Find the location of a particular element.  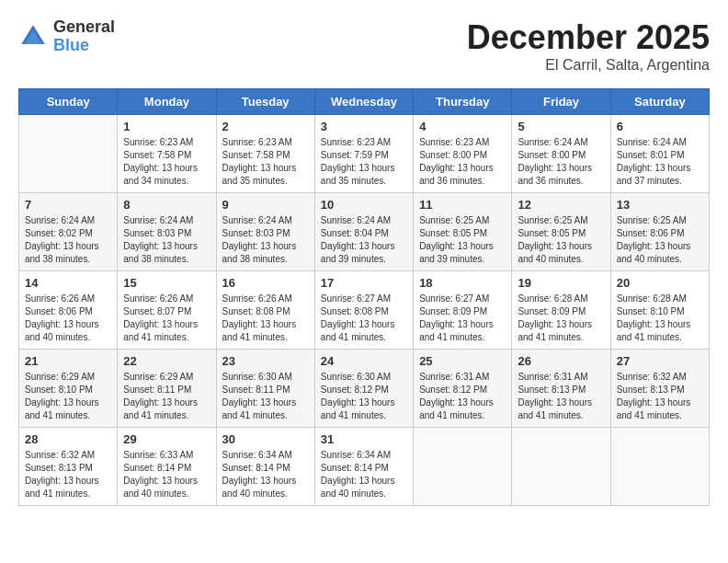

day-info: Sunrise: 6:26 AMSunset: 8:08 PMDaylight:… is located at coordinates (266, 318).